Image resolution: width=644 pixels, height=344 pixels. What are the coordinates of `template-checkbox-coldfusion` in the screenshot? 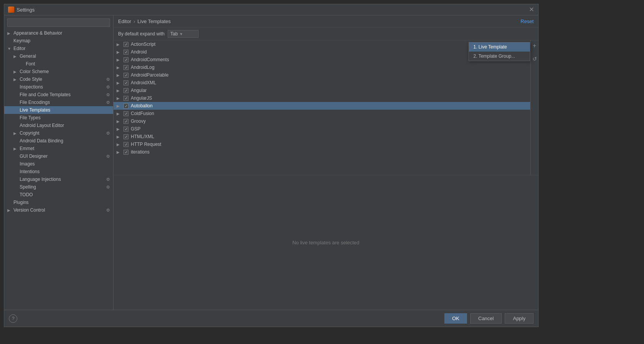 It's located at (126, 114).